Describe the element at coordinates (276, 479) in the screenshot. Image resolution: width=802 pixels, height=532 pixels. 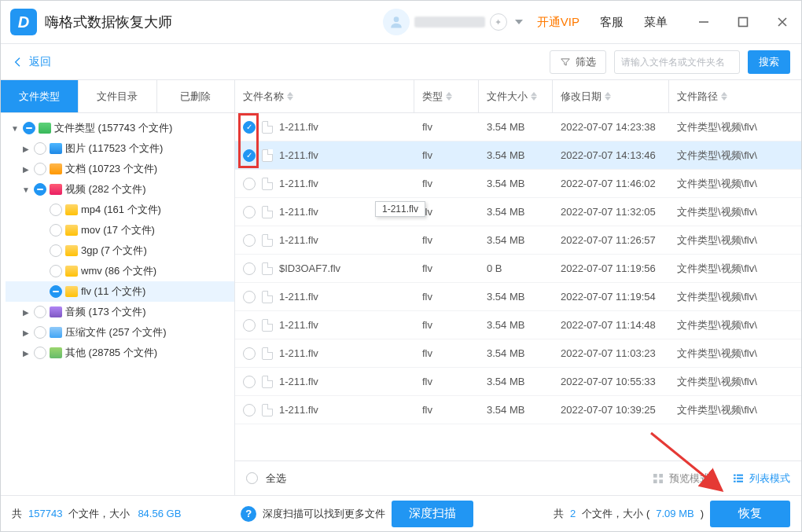
I see `select-all-label: 全选` at that location.